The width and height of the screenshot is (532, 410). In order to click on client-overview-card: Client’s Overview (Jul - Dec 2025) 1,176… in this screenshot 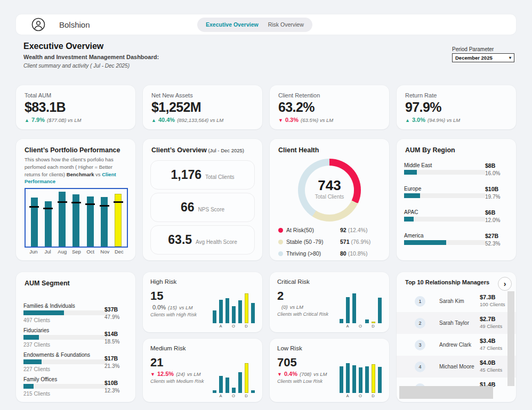, I will do `click(203, 200)`.